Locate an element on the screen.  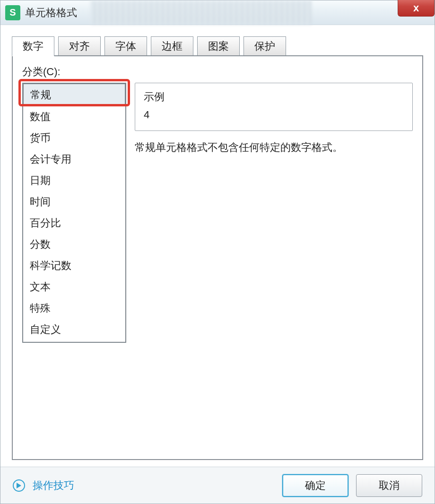
category-item-currency: 货币 is located at coordinates (74, 138).